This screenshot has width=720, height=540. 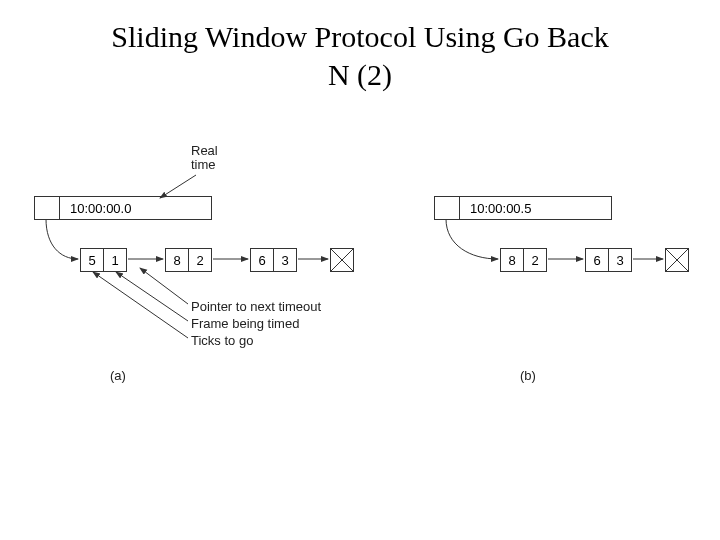 I want to click on timer-node-b-1: 8 2, so click(x=524, y=260).